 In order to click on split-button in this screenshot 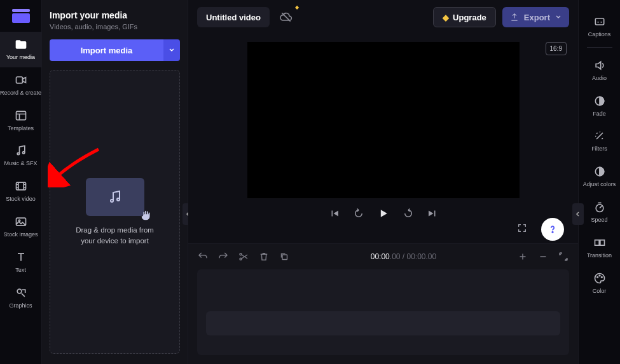, I will do `click(244, 257)`.